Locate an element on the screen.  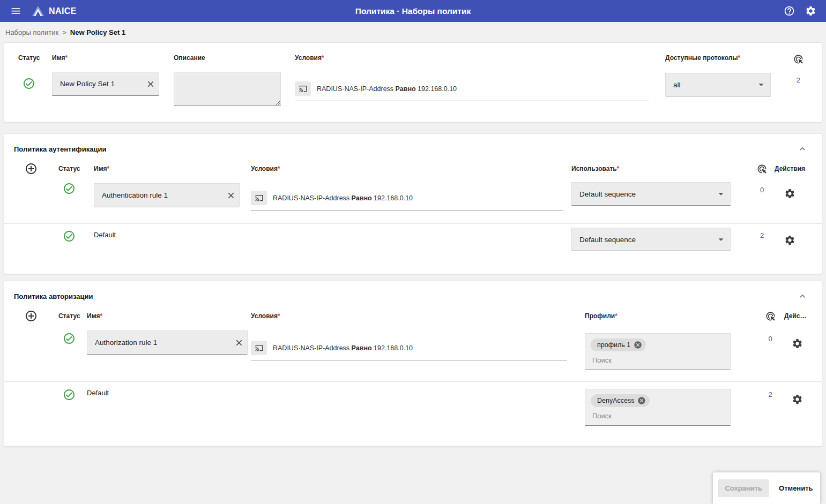
profile-chip-label: профиль 1 is located at coordinates (614, 345).